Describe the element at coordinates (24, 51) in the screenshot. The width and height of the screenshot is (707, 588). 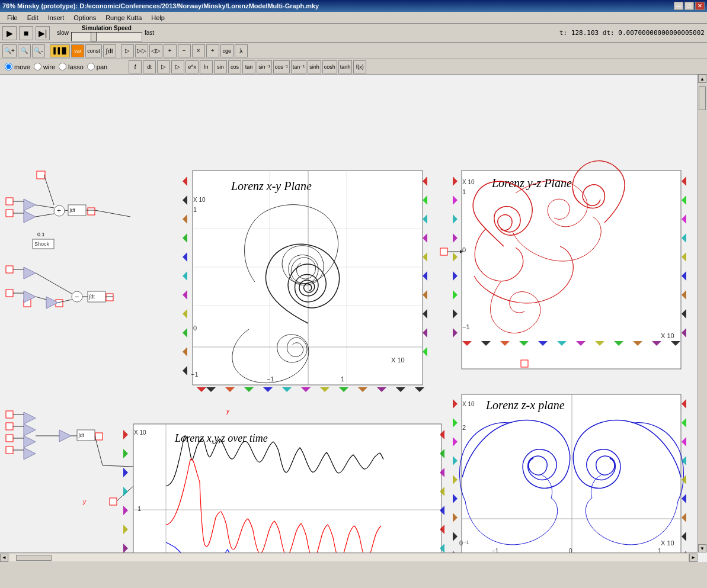
I see `zoom-reset-button: 🔍` at that location.